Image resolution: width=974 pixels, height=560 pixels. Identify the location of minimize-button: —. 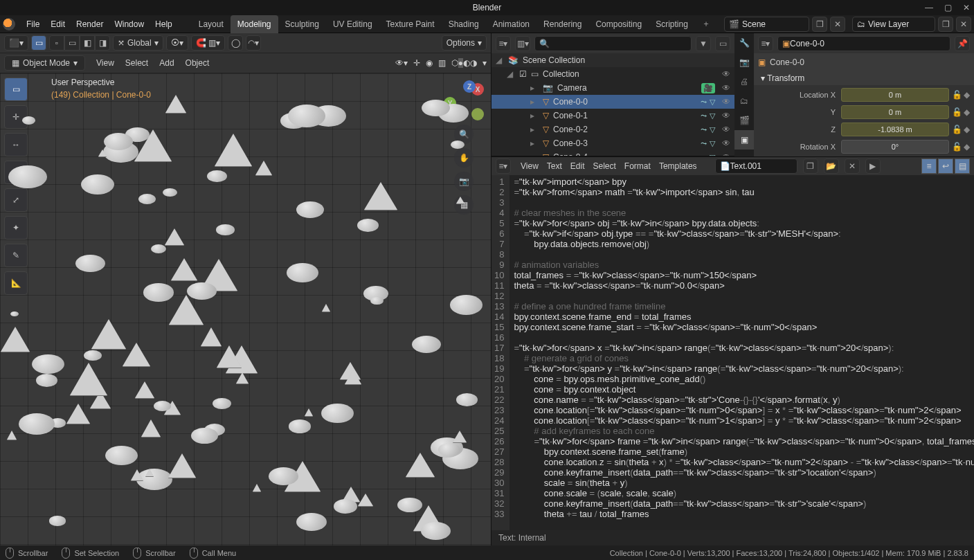
(929, 8).